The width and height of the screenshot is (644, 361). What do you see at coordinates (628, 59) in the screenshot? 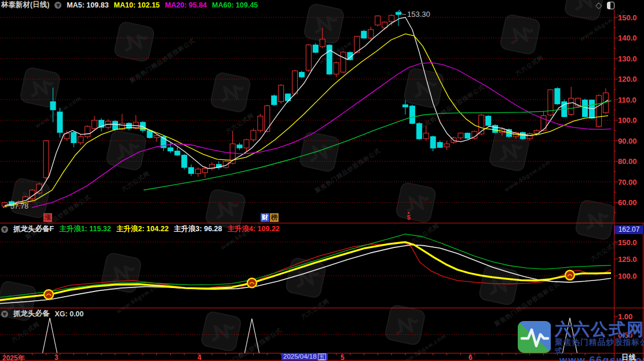
I see `y-axis-label: 130.0` at bounding box center [628, 59].